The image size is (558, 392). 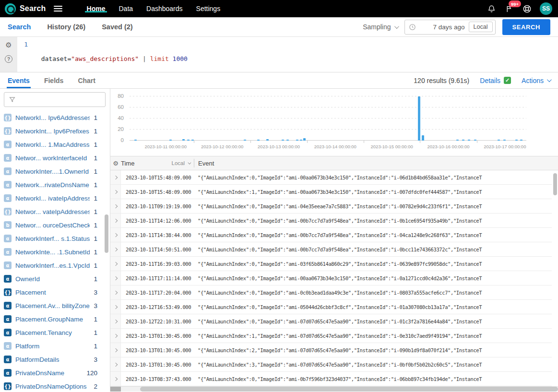 I want to click on field-item: α Placement.GroupName 1, so click(x=57, y=319).